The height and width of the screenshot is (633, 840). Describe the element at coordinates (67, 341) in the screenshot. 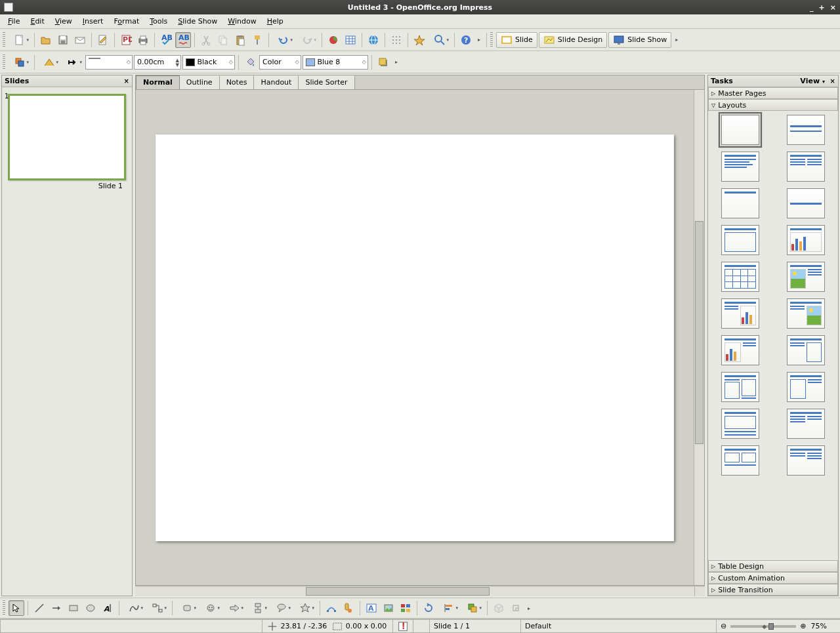

I see `slides-list: 1 Slide 1` at that location.